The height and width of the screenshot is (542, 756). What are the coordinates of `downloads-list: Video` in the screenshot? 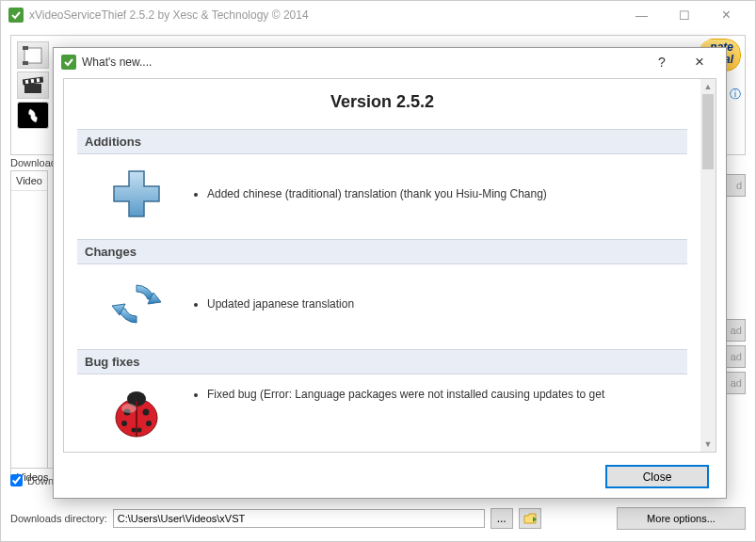 It's located at (29, 326).